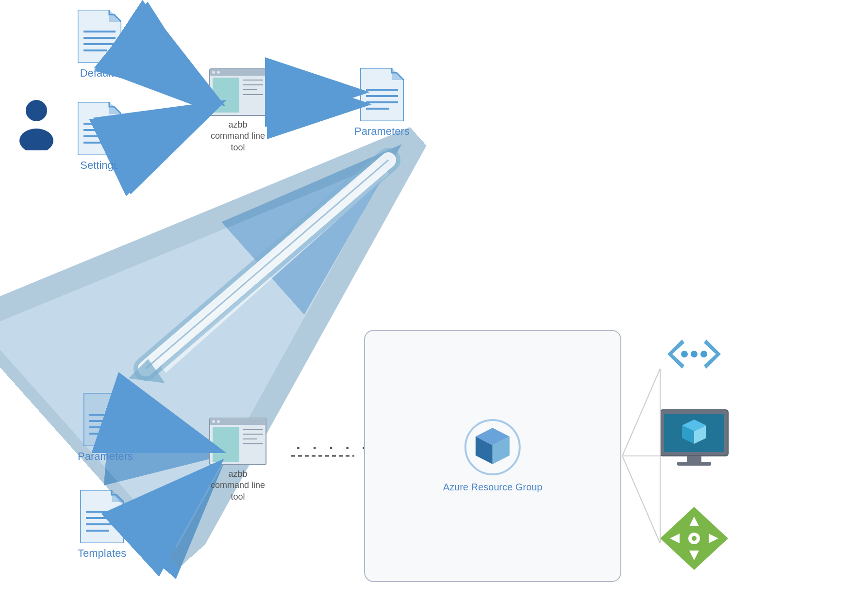 This screenshot has width=848, height=616. I want to click on code-icon, so click(694, 355).